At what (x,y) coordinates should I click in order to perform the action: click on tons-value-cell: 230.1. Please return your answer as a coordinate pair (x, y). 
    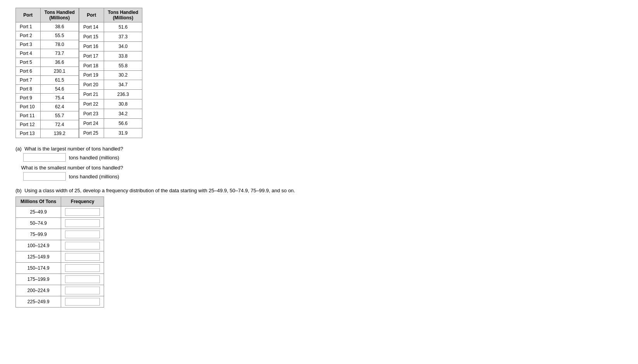
    Looking at the image, I should click on (60, 71).